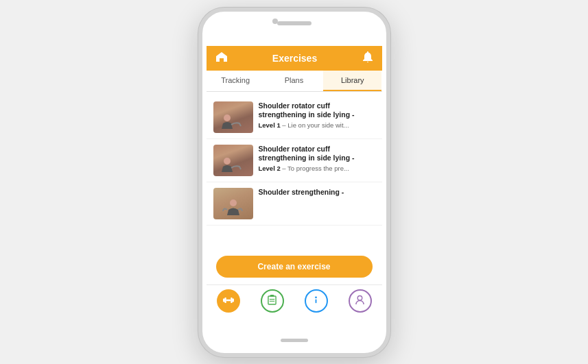 Image resolution: width=588 pixels, height=364 pixels. What do you see at coordinates (294, 81) in the screenshot?
I see `tab-bar: Tracking Plans Library` at bounding box center [294, 81].